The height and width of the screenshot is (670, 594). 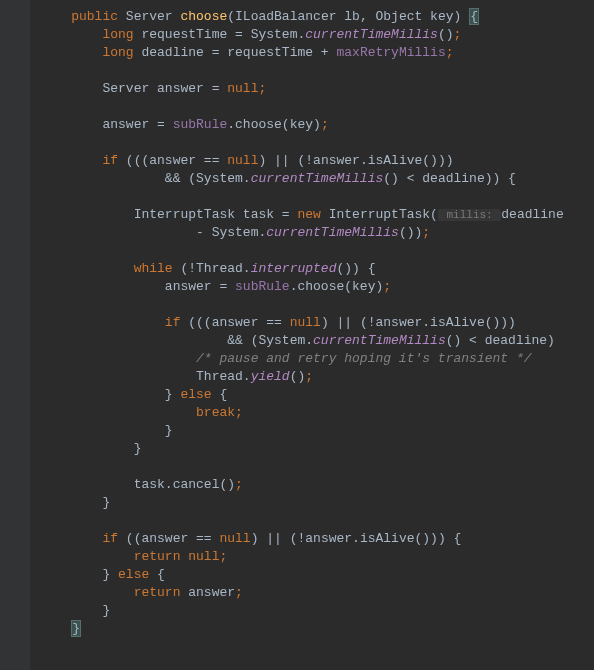 I want to click on token-kw: null, so click(x=306, y=322).